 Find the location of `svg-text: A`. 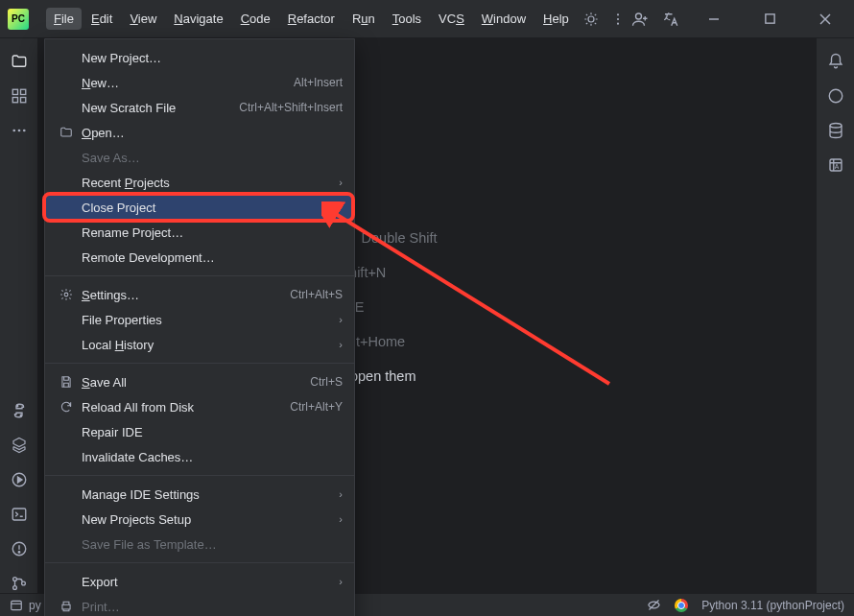

svg-text: A is located at coordinates (837, 167).